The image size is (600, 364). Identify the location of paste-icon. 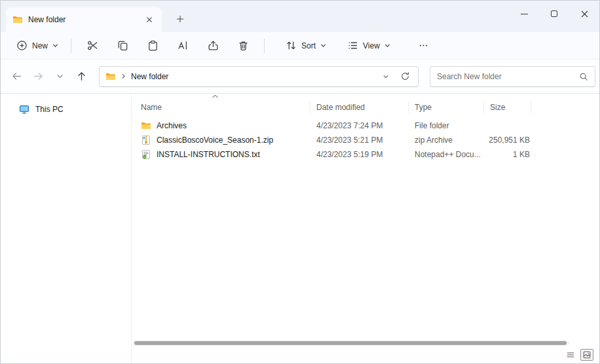
(153, 46).